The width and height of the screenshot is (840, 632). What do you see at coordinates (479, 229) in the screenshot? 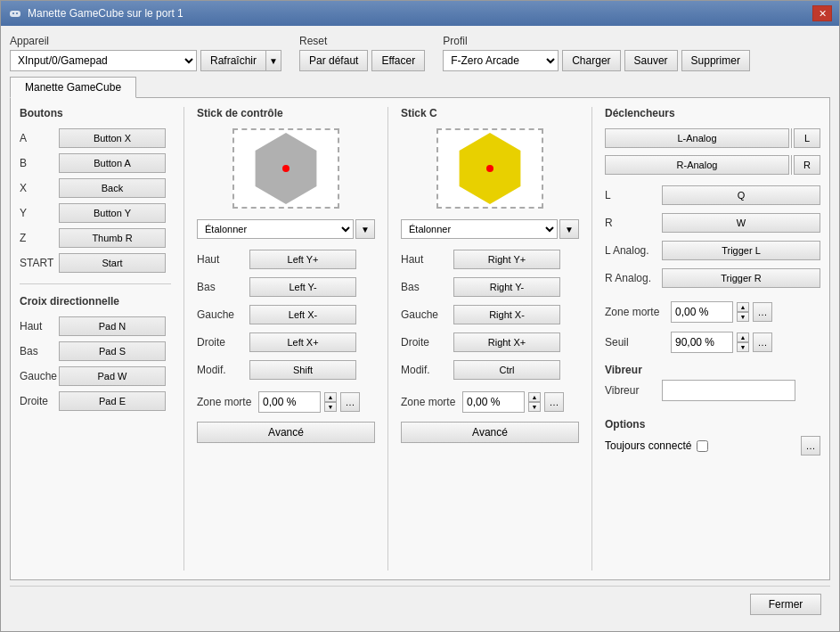
I see `etalonner-c-select: Étalonner` at bounding box center [479, 229].